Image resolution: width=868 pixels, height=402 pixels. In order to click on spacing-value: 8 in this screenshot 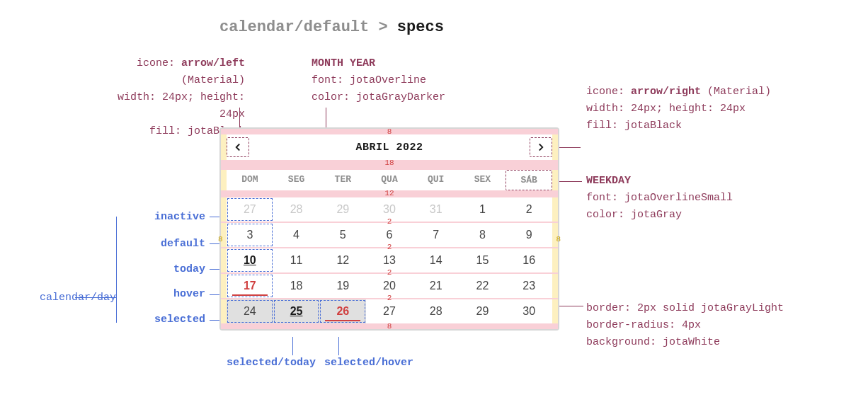, I will do `click(389, 132)`.